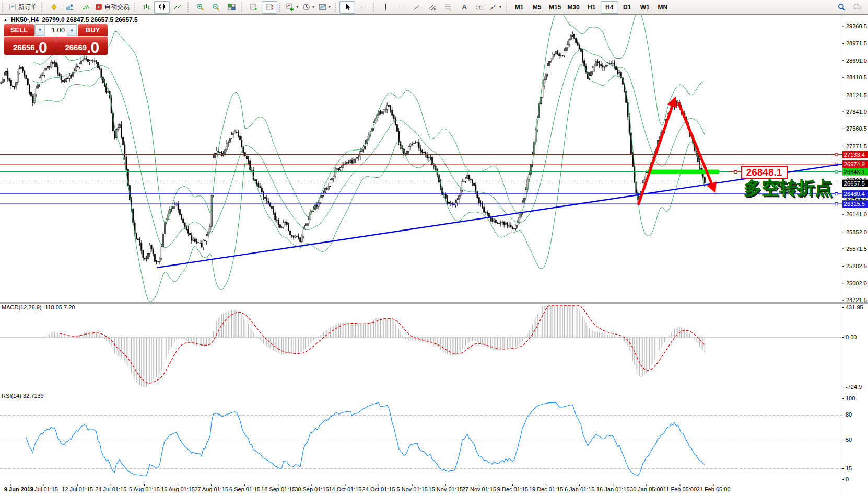 This screenshot has height=495, width=868. I want to click on sell-button: SELL, so click(19, 30).